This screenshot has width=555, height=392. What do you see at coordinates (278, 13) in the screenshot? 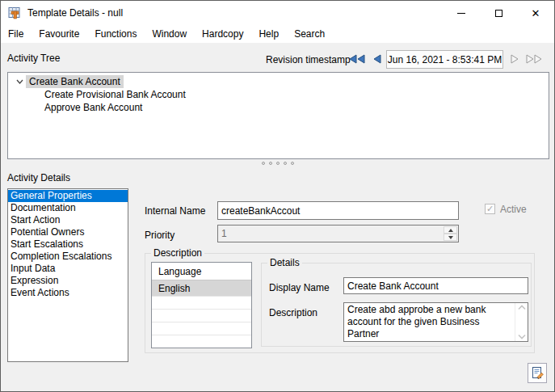
I see `titlebar: Template Details - null ✕` at bounding box center [278, 13].